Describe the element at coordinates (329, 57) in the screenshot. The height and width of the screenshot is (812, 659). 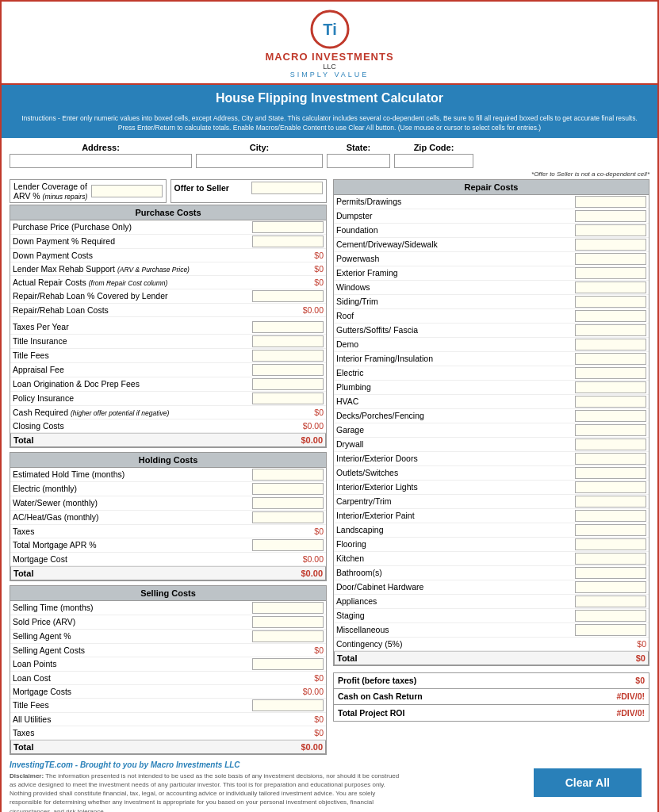
I see `company-name: MACRO INVESTMENTS` at that location.